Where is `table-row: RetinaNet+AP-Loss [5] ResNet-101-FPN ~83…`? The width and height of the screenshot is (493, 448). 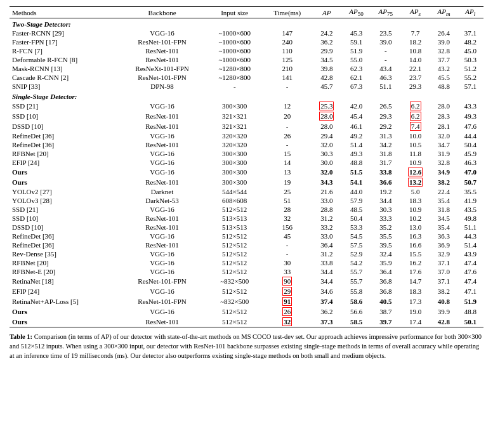 table-row: RetinaNet+AP-Loss [5] ResNet-101-FPN ~83… is located at coordinates (246, 301).